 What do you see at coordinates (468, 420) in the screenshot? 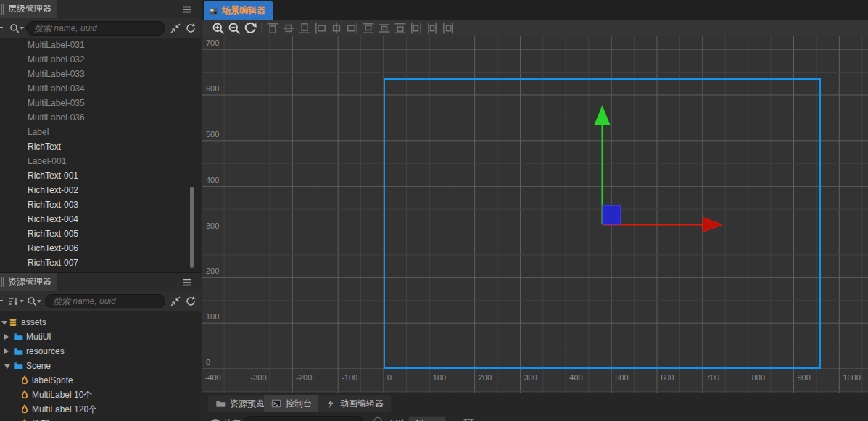
I see `funnel-icon` at bounding box center [468, 420].